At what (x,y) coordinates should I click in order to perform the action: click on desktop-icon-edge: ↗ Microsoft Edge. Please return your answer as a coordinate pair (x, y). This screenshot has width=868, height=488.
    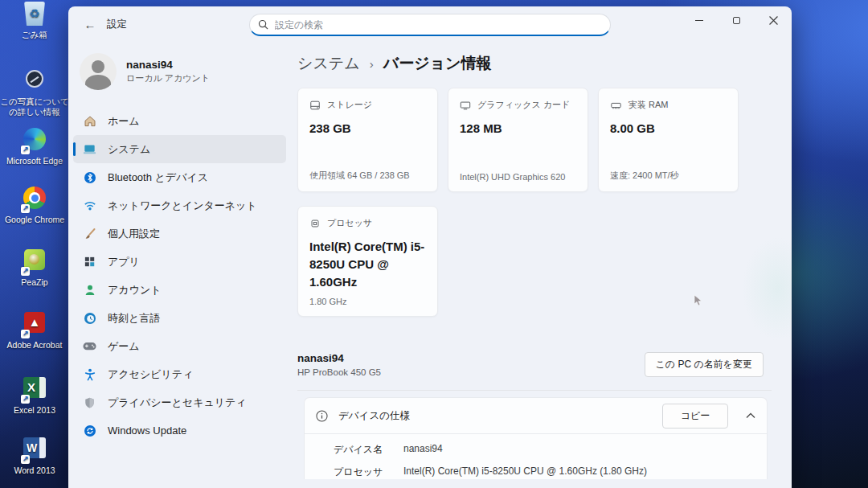
    Looking at the image, I should click on (35, 146).